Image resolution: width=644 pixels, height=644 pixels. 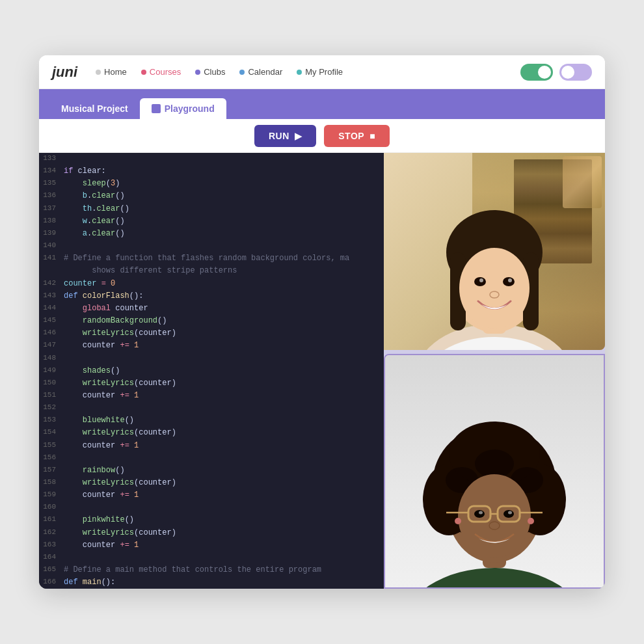 What do you see at coordinates (156, 109) in the screenshot?
I see `playground-icon` at bounding box center [156, 109].